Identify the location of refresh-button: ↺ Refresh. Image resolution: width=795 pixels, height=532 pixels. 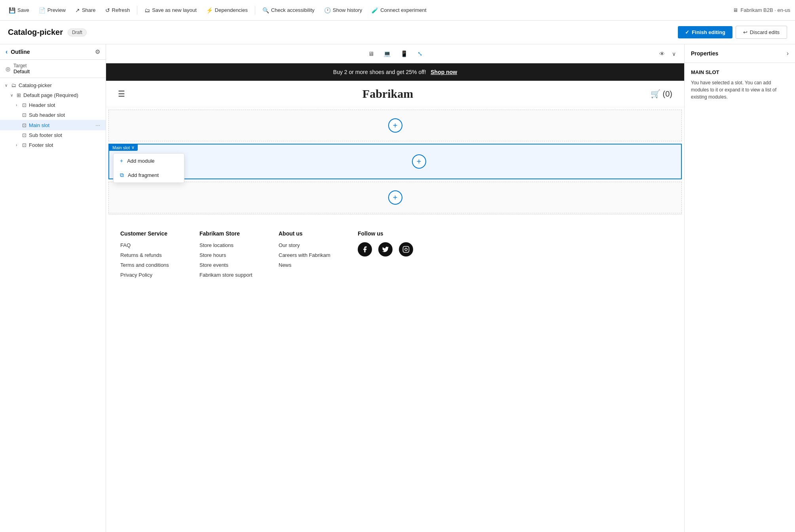
(118, 10).